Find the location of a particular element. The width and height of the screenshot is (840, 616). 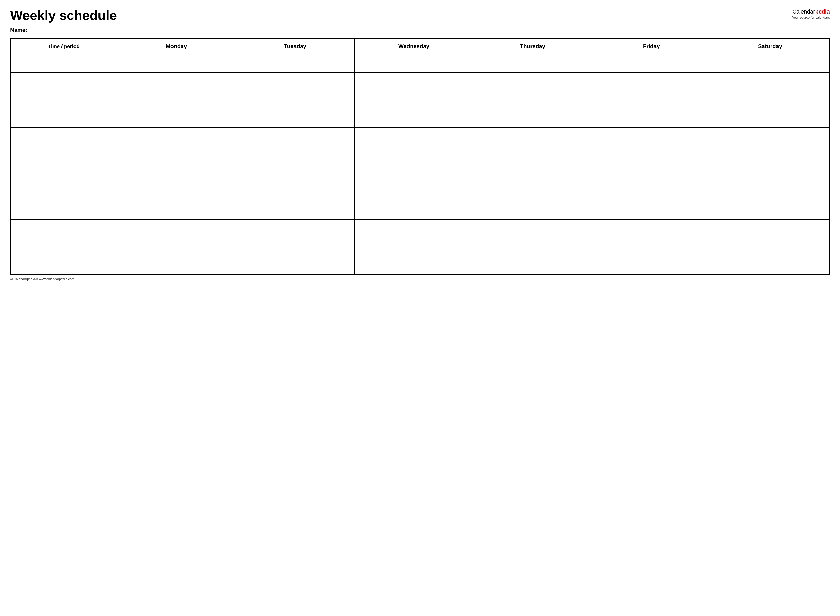

cell-row10-col0 is located at coordinates (63, 247).